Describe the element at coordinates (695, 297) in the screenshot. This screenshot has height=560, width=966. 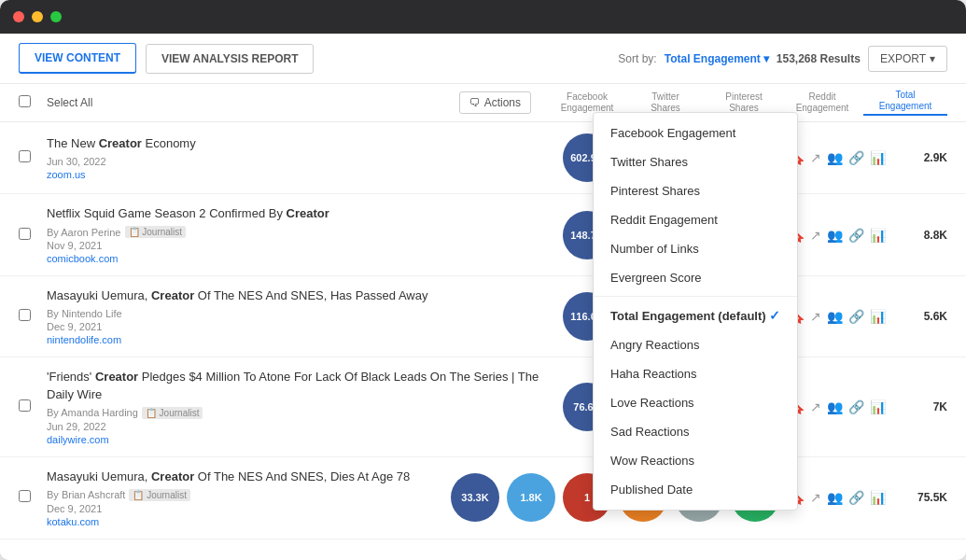
I see `dropdown-divider` at that location.